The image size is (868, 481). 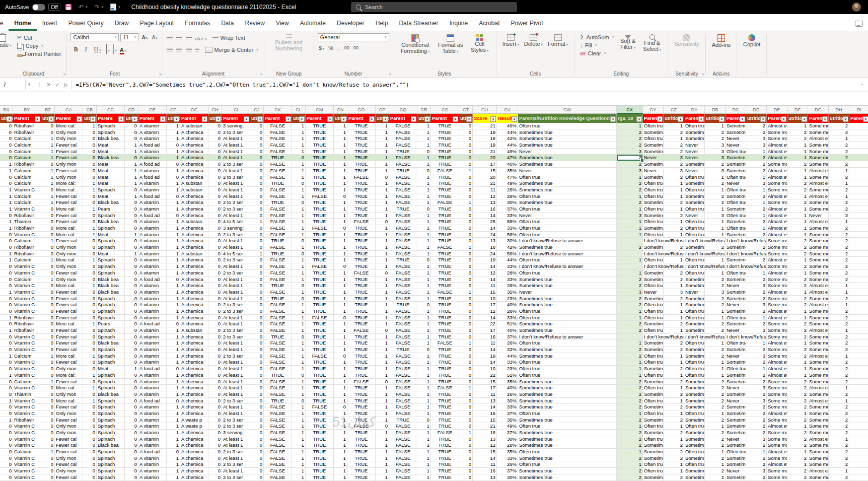 I want to click on column-header-CO: CO, so click(x=361, y=110).